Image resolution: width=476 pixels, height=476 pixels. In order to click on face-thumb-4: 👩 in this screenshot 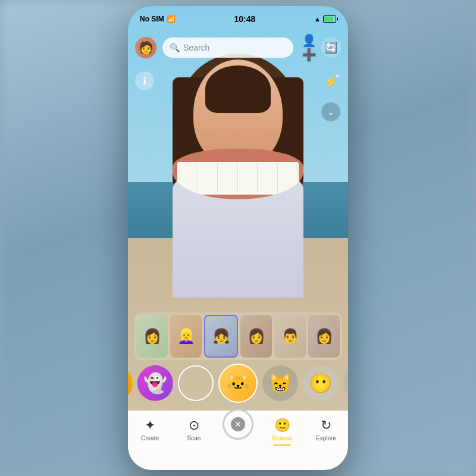, I will do `click(256, 336)`.